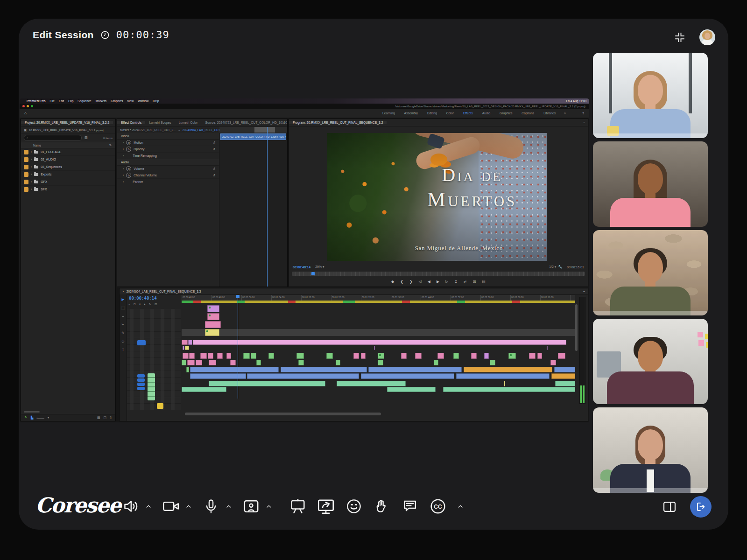 The image size is (747, 560). What do you see at coordinates (130, 101) in the screenshot?
I see `menu-item: View` at bounding box center [130, 101].